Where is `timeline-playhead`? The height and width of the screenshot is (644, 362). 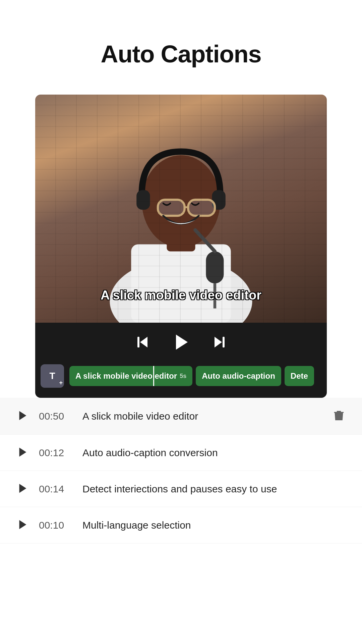 timeline-playhead is located at coordinates (154, 376).